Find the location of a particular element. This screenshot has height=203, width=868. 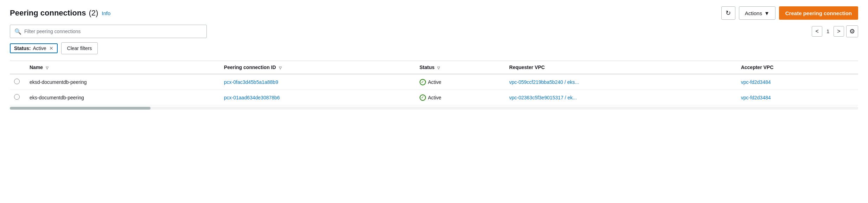

header-actions: ↻ Actions ▼ Create peering connection is located at coordinates (790, 13).